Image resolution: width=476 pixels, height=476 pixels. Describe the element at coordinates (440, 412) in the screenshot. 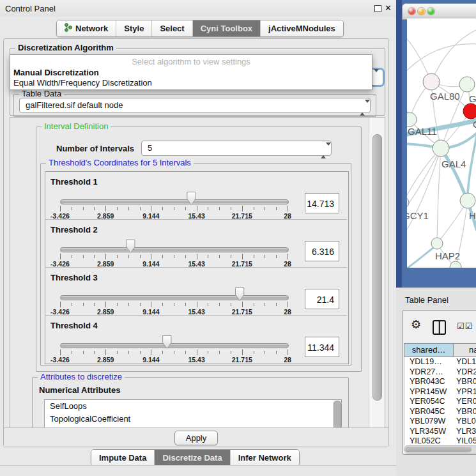

I see `table-row: YBR045CYBR045C` at that location.